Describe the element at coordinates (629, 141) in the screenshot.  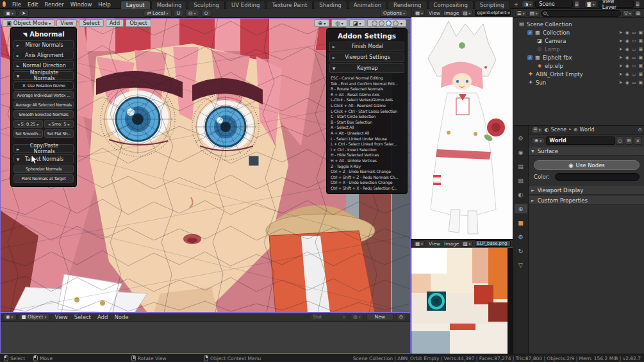
I see `new-datablock-icon: ⊞` at that location.